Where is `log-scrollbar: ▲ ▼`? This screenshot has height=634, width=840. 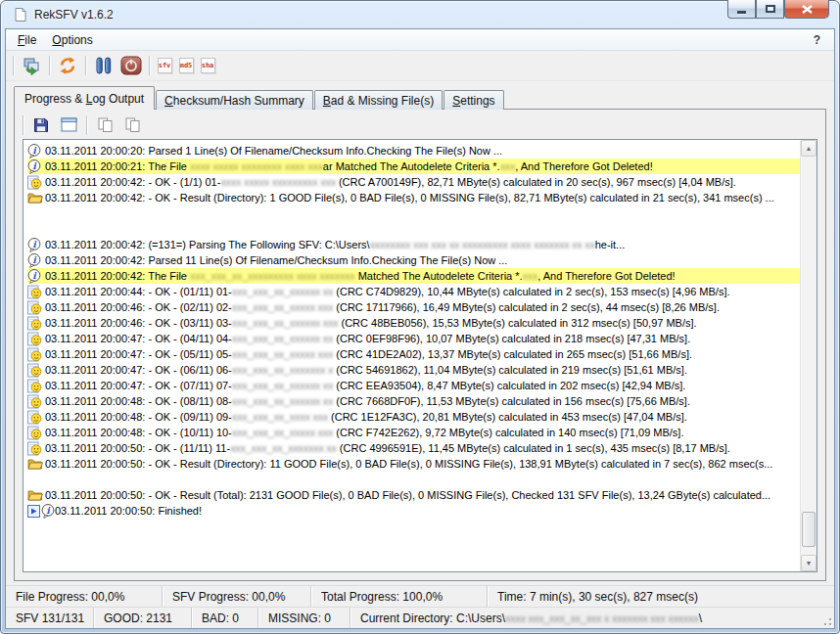
log-scrollbar: ▲ ▼ is located at coordinates (809, 356).